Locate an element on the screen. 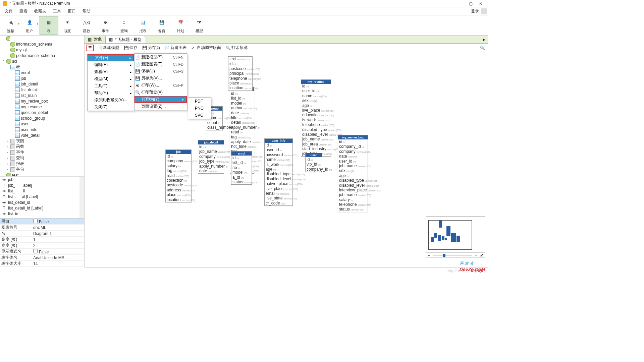  ribbon-查询: 🗒查询 is located at coordinates (124, 25).